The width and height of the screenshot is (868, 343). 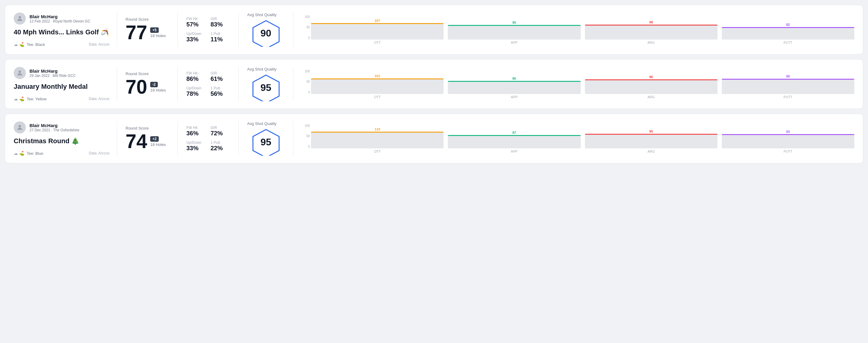 What do you see at coordinates (36, 44) in the screenshot?
I see `tee-label: Tee: Black` at bounding box center [36, 44].